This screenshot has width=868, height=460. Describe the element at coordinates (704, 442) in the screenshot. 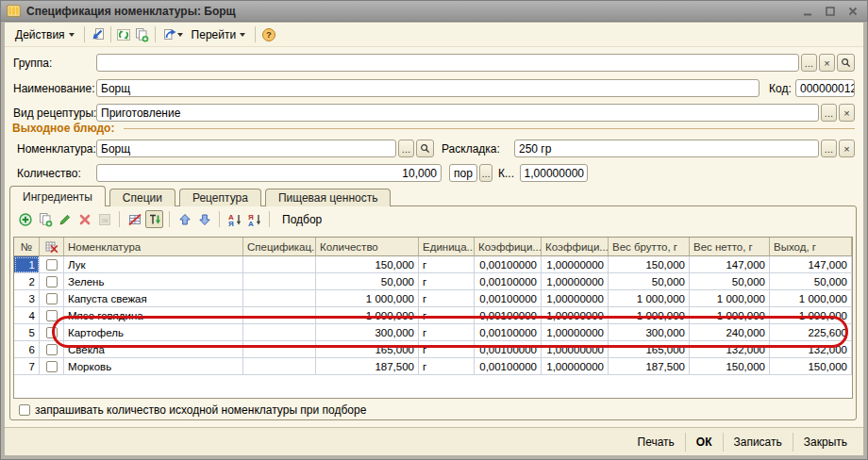

I see `ok-button: ОК` at that location.